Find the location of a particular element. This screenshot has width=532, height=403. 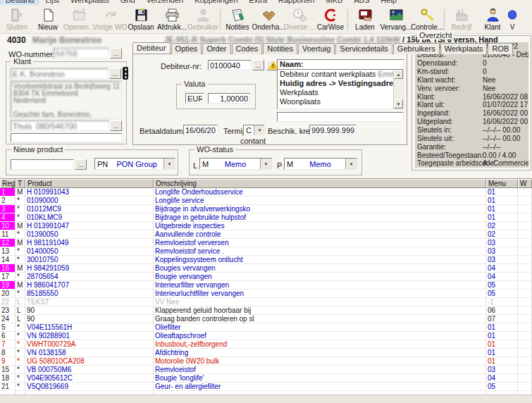

toolbar-button-onderha: Onderha... is located at coordinates (268, 20).